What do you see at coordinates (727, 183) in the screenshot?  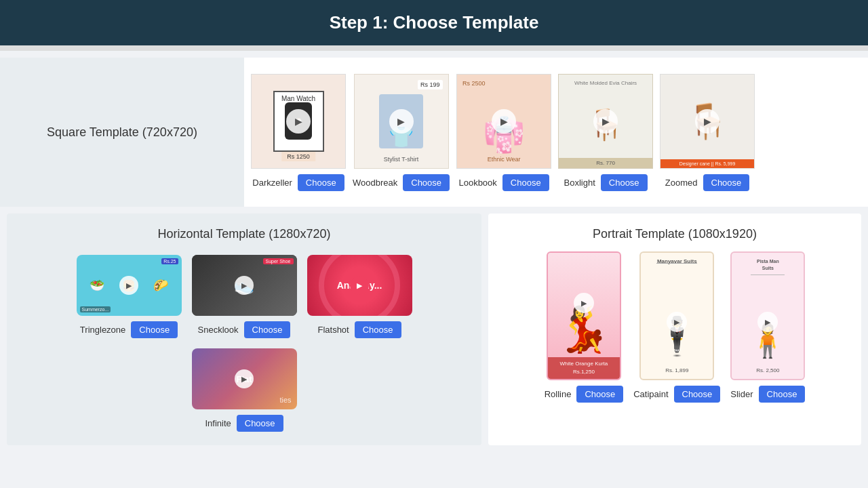 I see `choose-zoomed-btn: Choose` at bounding box center [727, 183].